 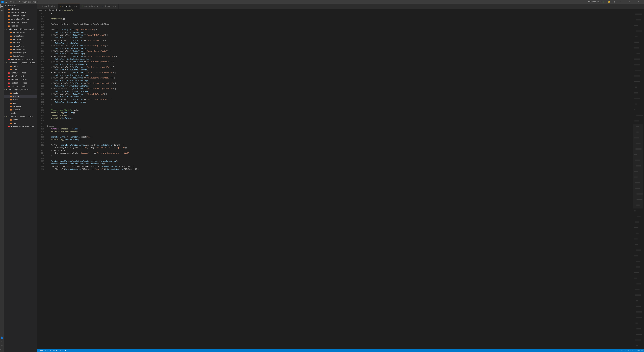 I want to click on breadcrumb-js: js, so click(x=45, y=10).